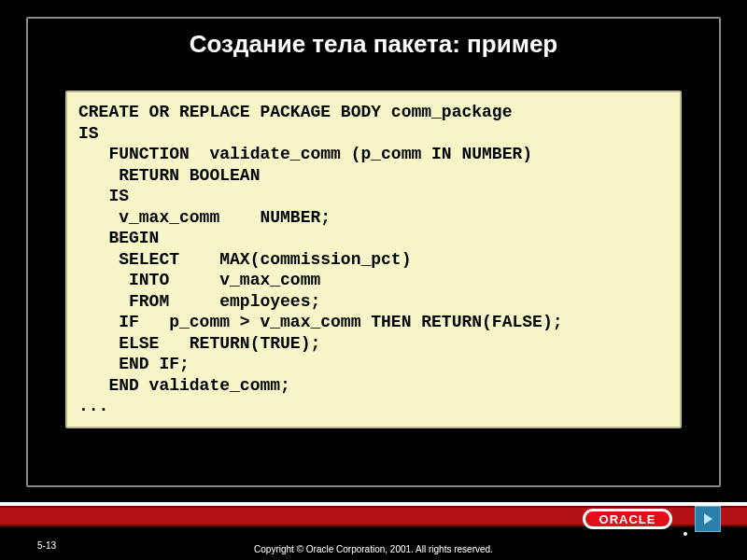 The width and height of the screenshot is (747, 560). I want to click on oracle-logo-text: ORACLE, so click(627, 519).